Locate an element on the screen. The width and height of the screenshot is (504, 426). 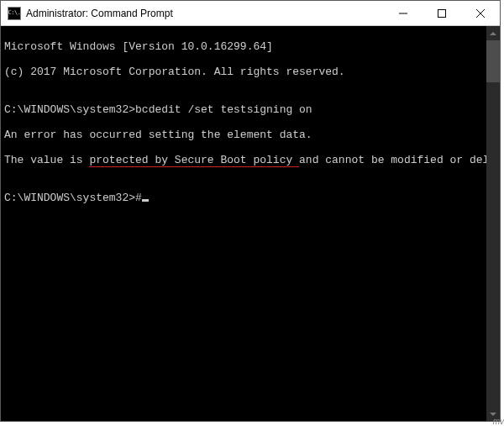
close-icon is located at coordinates (480, 13).